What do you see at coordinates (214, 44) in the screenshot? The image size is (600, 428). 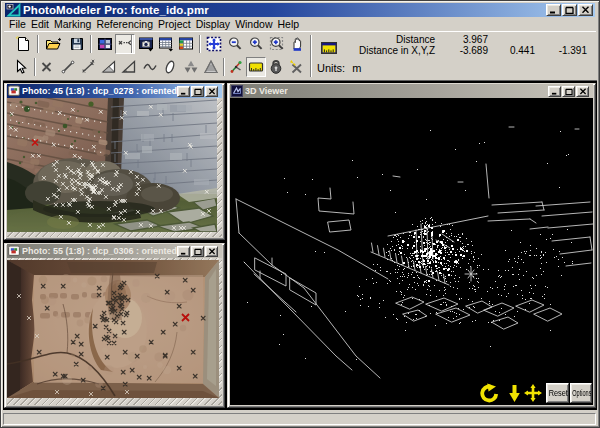 I see `fit-view-icon` at bounding box center [214, 44].